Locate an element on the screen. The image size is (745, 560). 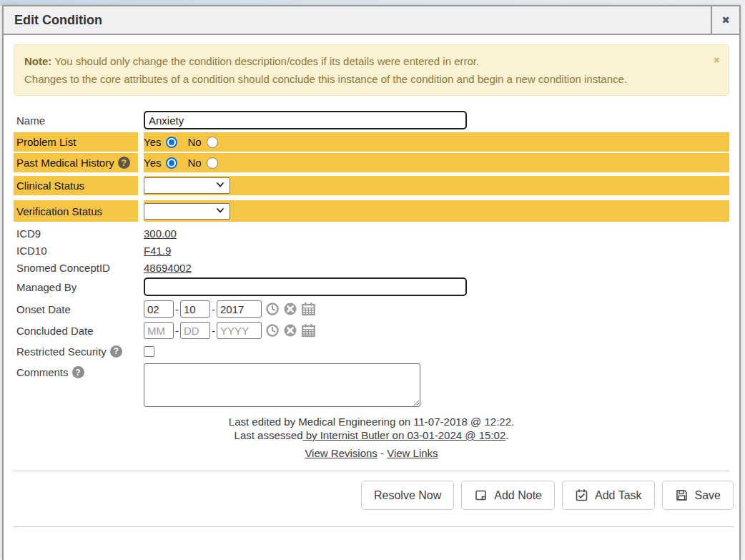
concluded-day-input is located at coordinates (195, 330).